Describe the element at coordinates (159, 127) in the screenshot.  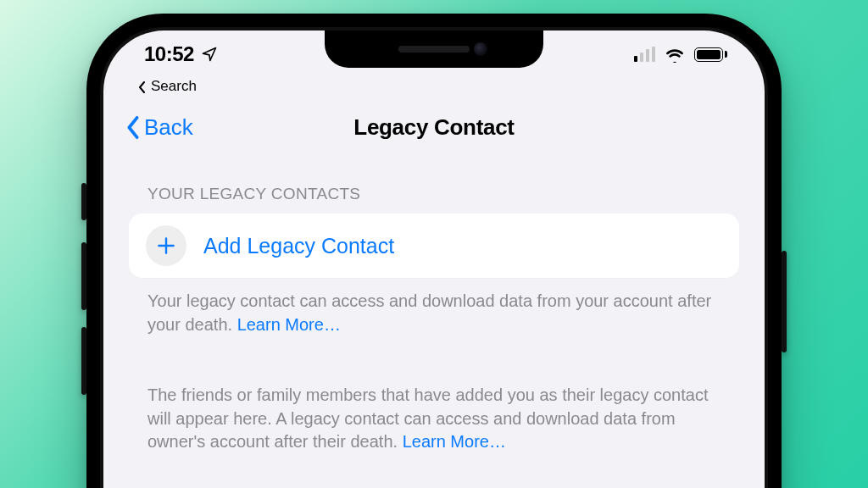
I see `back-button: Back` at that location.